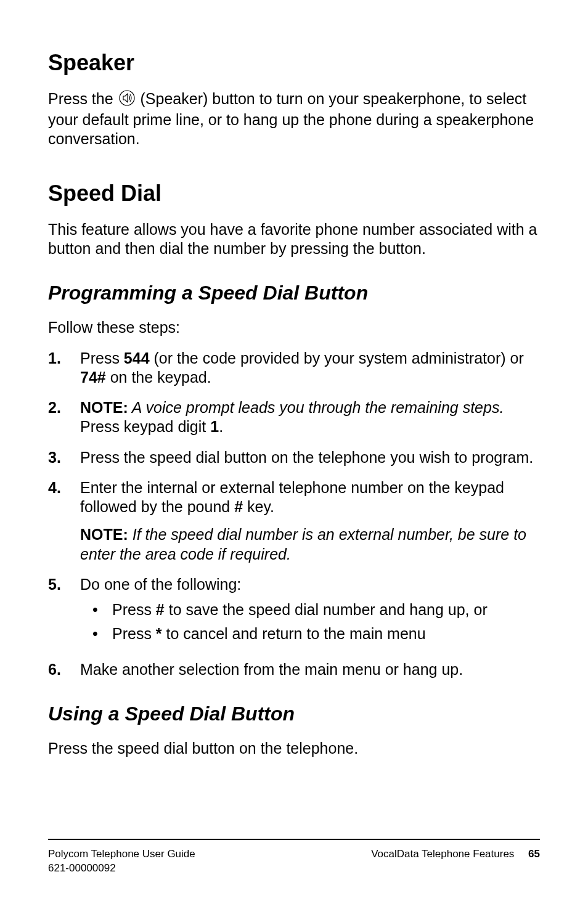 The height and width of the screenshot is (909, 588). I want to click on text-run: Do one of the following:, so click(160, 584).